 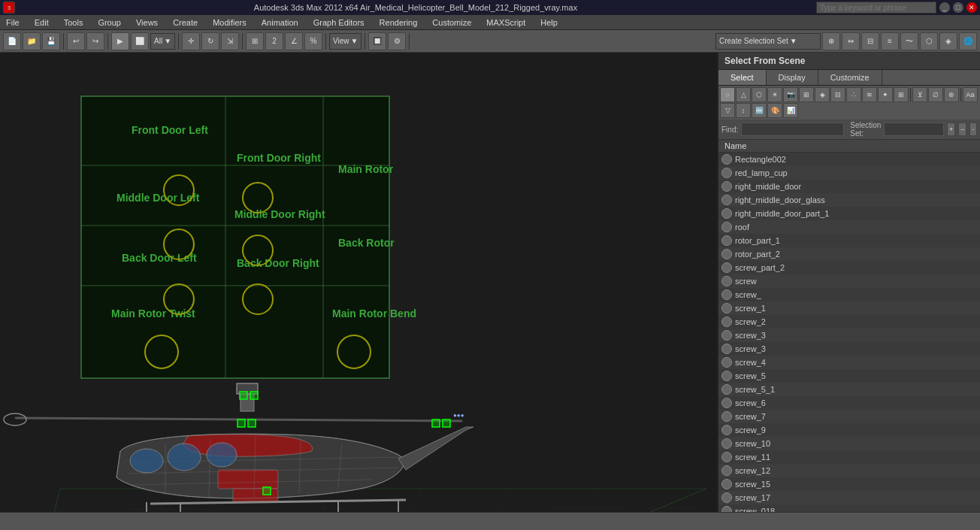 What do you see at coordinates (294, 41) in the screenshot?
I see `snap-angle-button: ∠` at bounding box center [294, 41].